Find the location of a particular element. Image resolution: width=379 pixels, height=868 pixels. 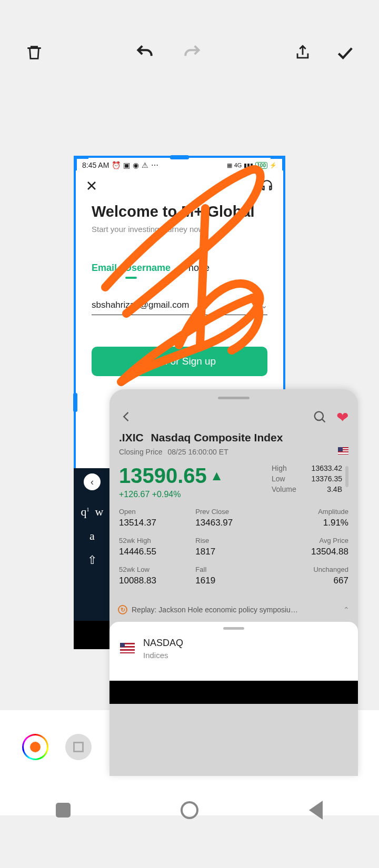

color-picker-button is located at coordinates (35, 747).